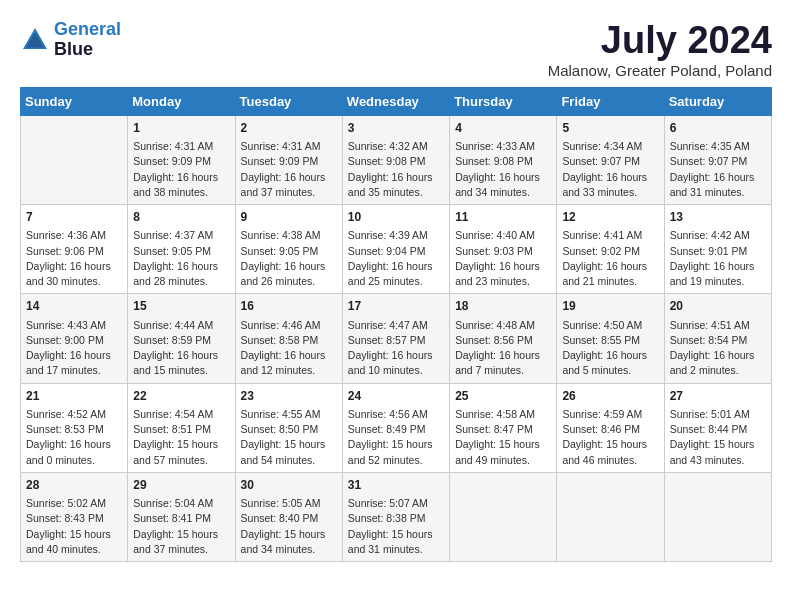  I want to click on day-number: 27, so click(718, 396).